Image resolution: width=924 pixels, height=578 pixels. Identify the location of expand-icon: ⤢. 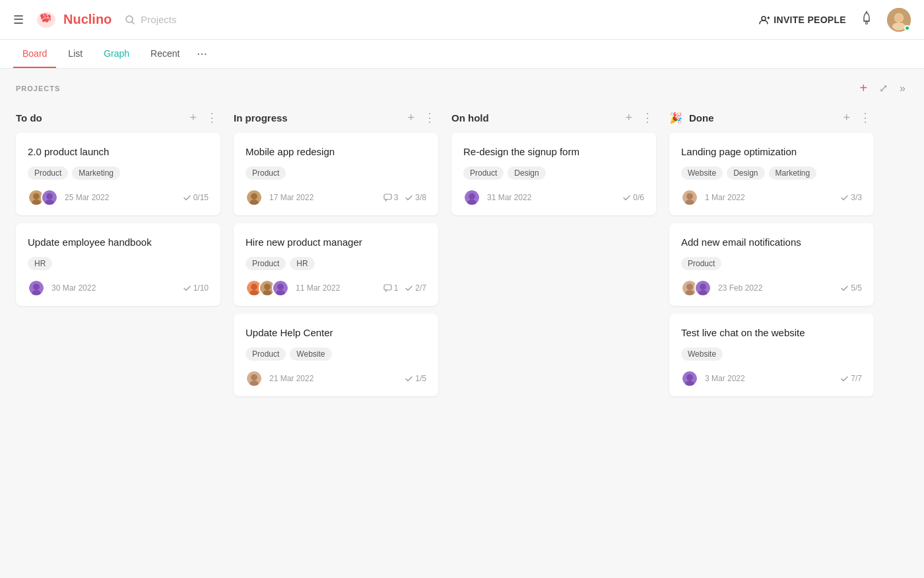
(883, 89).